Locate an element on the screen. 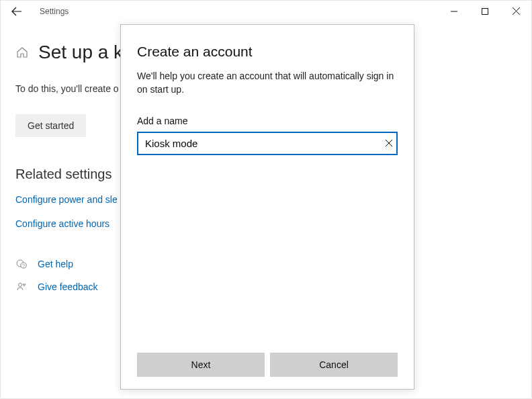 This screenshot has width=532, height=399. help-icon: ? is located at coordinates (21, 264).